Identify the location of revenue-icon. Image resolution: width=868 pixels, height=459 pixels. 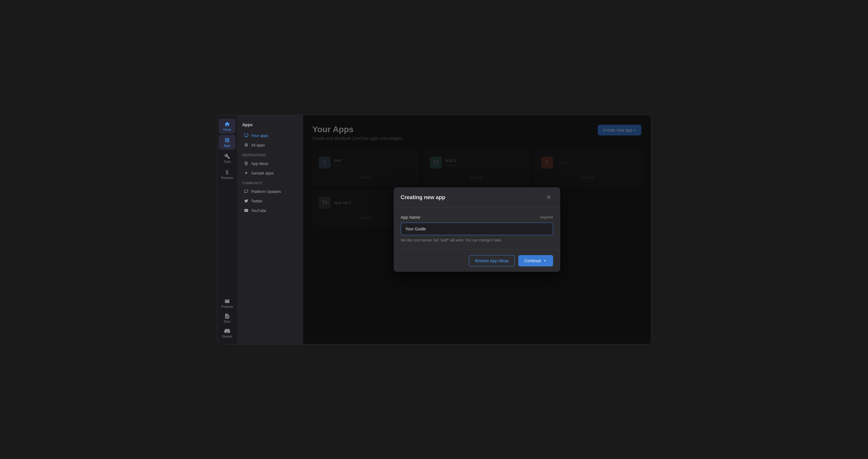
(227, 172).